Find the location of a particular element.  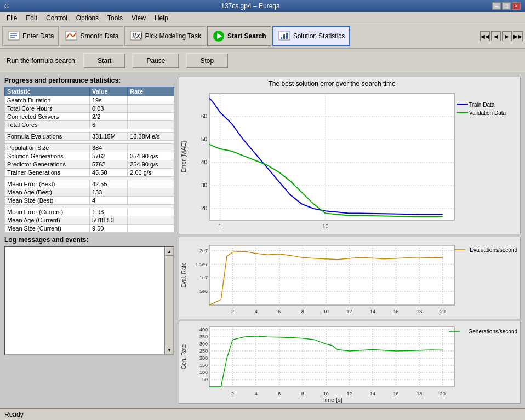

smooth-data-button: Smooth Data is located at coordinates (92, 36).